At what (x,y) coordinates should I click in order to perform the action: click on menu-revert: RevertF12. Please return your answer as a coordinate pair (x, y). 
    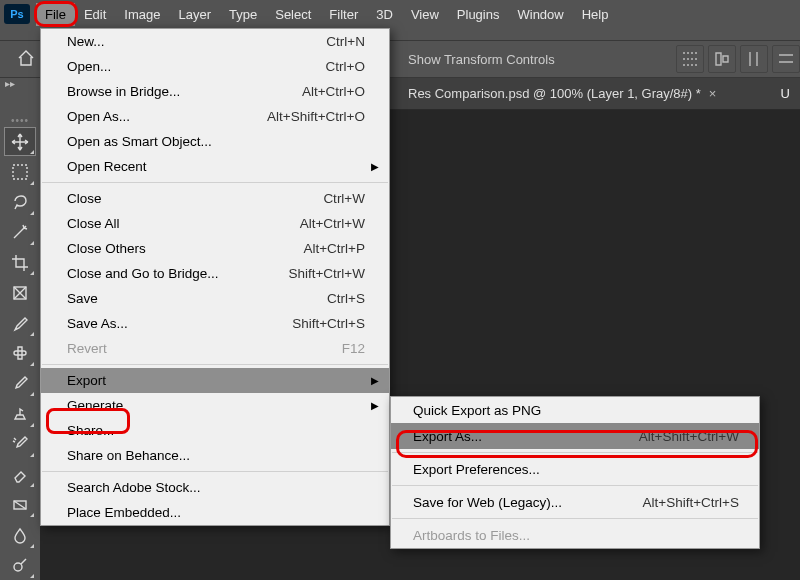
    Looking at the image, I should click on (215, 348).